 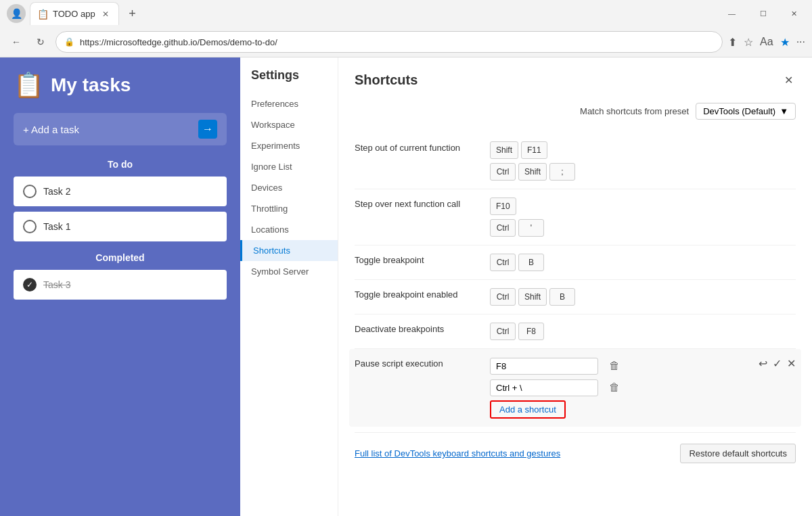 I want to click on lock-icon: 🔒, so click(x=69, y=42).